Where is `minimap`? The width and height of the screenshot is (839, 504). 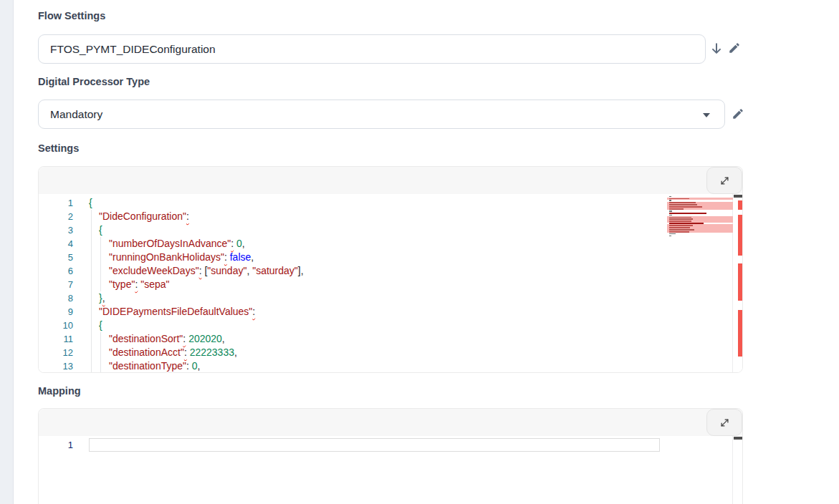 minimap is located at coordinates (700, 216).